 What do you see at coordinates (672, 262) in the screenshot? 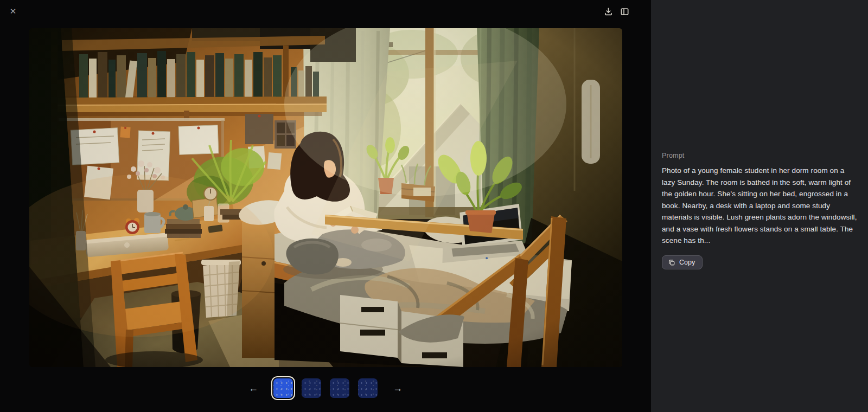
I see `copy-icon` at bounding box center [672, 262].